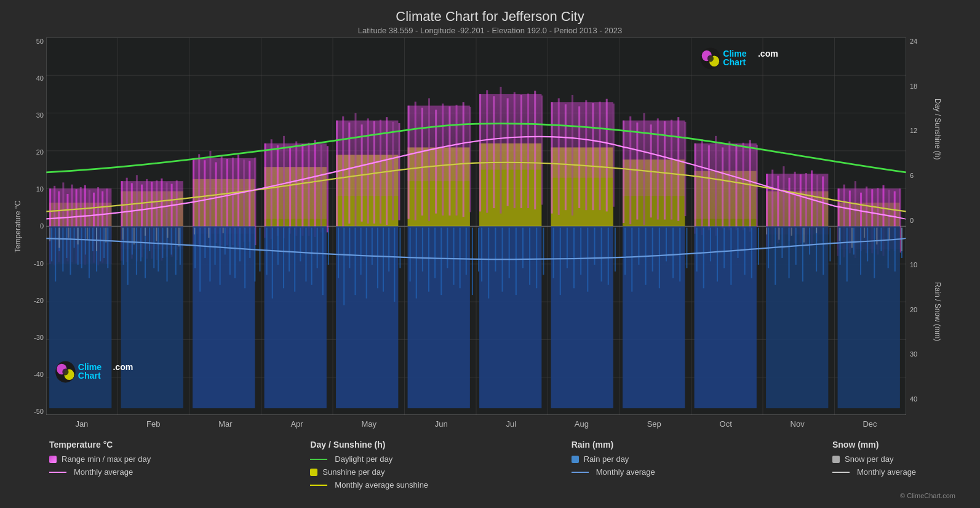 This screenshot has height=508, width=980. Describe the element at coordinates (33, 300) in the screenshot. I see `y-tick-left: -20` at that location.